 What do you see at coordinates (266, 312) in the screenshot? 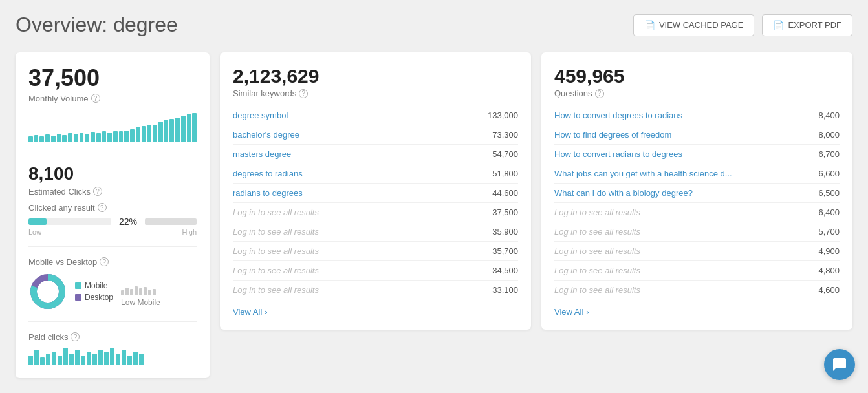
I see `view-all-arrow-icon: ›` at bounding box center [266, 312].